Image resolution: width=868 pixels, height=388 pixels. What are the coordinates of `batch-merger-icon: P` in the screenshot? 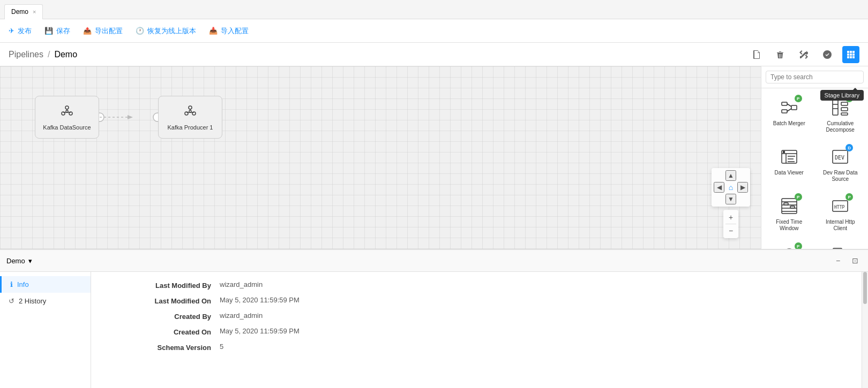 It's located at (789, 108).